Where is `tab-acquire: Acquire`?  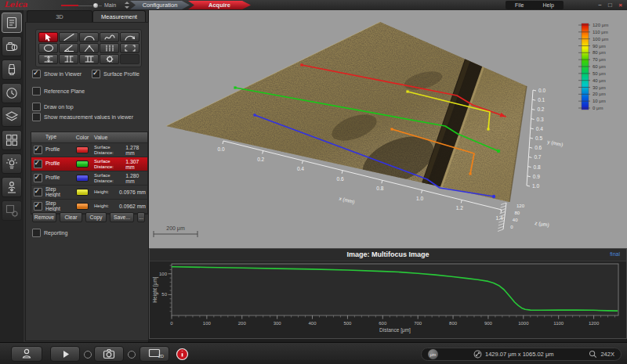 tab-acquire: Acquire is located at coordinates (219, 5).